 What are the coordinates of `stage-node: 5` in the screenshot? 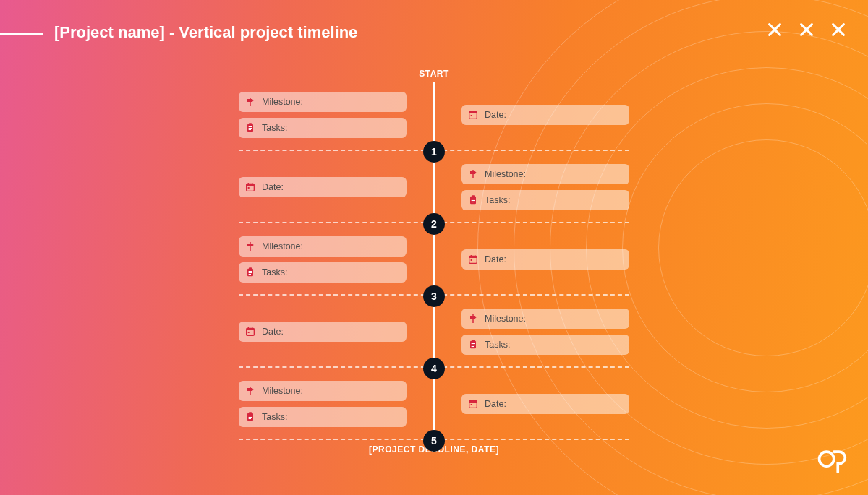 It's located at (434, 441).